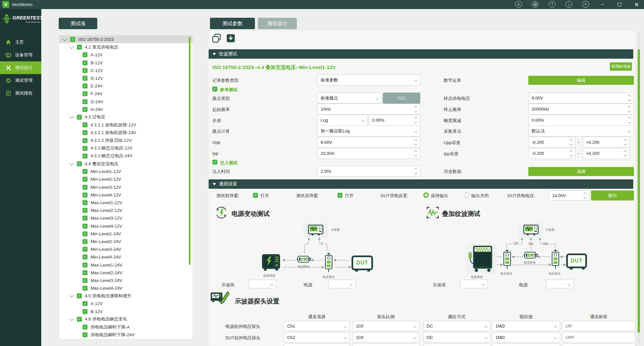 Image resolution: width=644 pixels, height=346 pixels. I want to click on tree-item: ✓Max-Level1-24V, so click(126, 265).